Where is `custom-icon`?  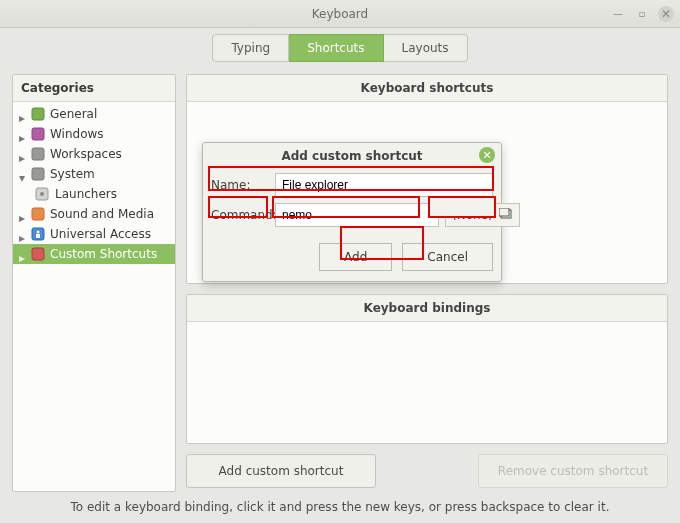
custom-icon is located at coordinates (38, 254).